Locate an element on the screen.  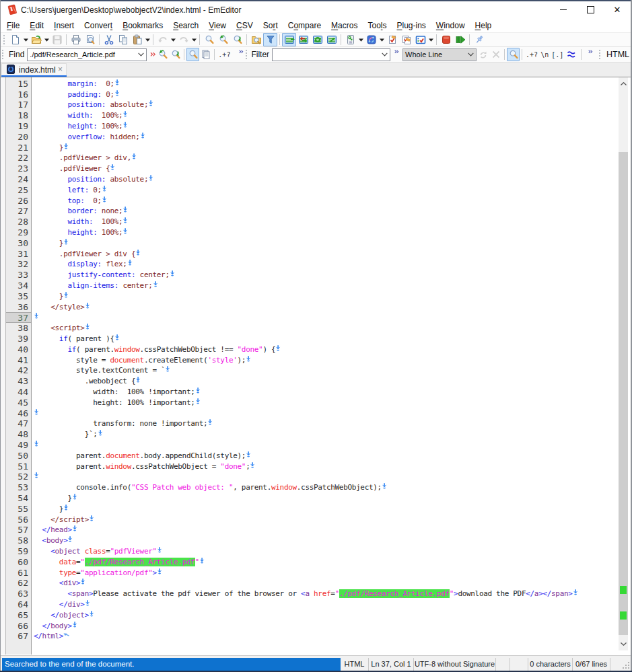
zoom-button is located at coordinates (209, 40).